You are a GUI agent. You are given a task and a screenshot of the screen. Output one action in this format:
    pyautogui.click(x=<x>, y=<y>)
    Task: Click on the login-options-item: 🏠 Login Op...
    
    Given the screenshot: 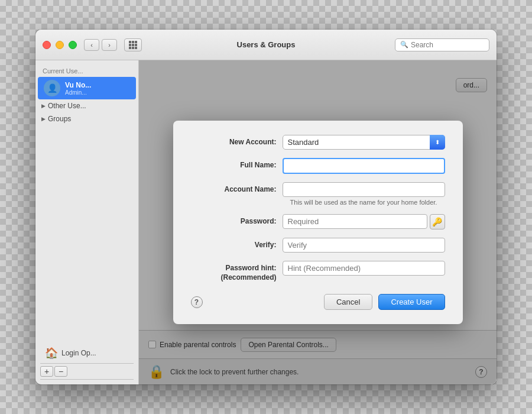 What is the action you would take?
    pyautogui.click(x=87, y=353)
    